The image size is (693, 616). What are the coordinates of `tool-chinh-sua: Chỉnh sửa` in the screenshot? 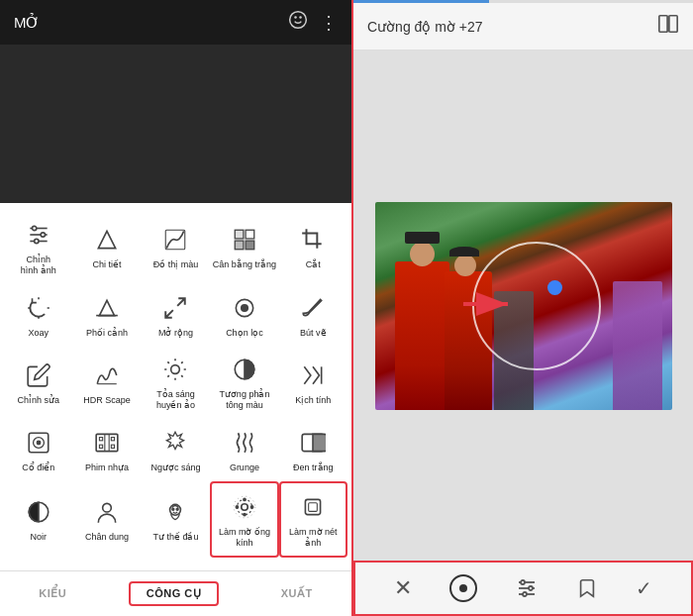 It's located at (38, 382).